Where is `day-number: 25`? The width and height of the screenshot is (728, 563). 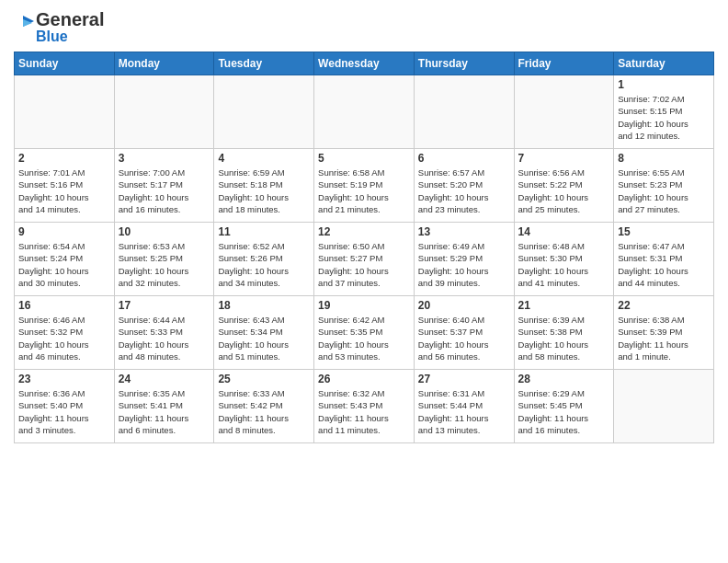 day-number: 25 is located at coordinates (264, 379).